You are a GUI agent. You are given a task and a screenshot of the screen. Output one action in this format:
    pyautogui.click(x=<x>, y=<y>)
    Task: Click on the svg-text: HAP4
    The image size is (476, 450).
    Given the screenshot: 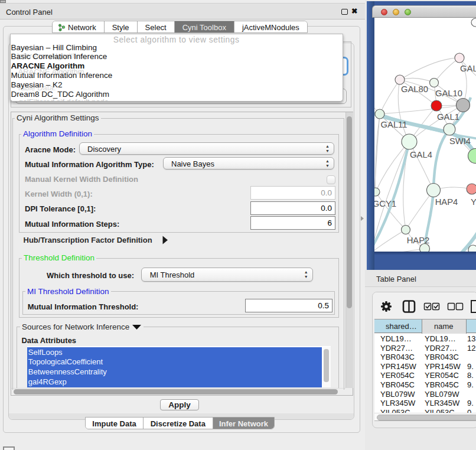 What is the action you would take?
    pyautogui.click(x=446, y=202)
    